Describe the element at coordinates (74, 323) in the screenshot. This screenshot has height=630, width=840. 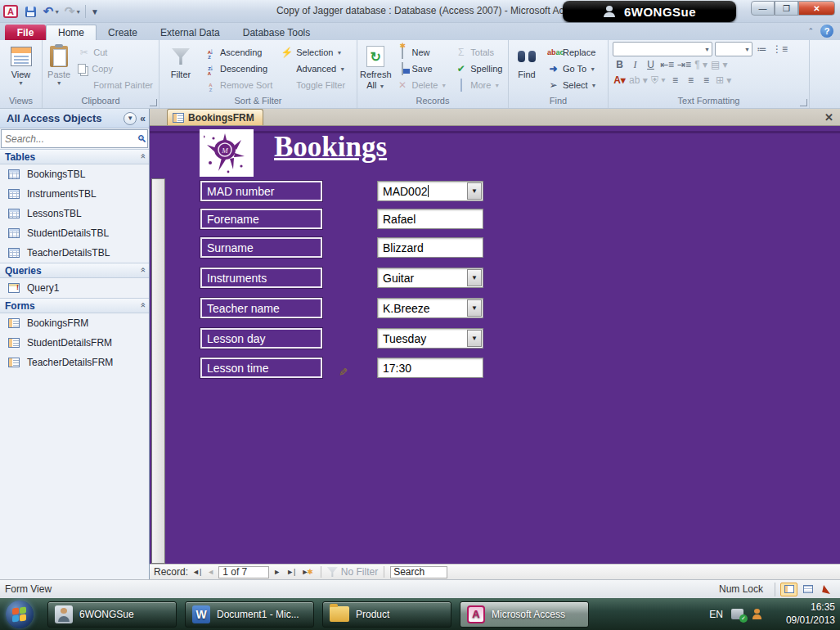
I see `nav-item-bookingsfrm: BookingsFRM` at that location.